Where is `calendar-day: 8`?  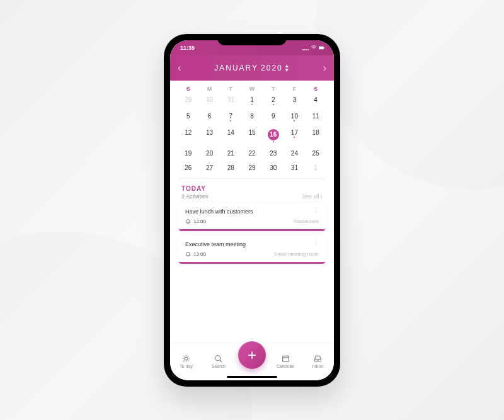
calendar-day: 8 is located at coordinates (252, 117).